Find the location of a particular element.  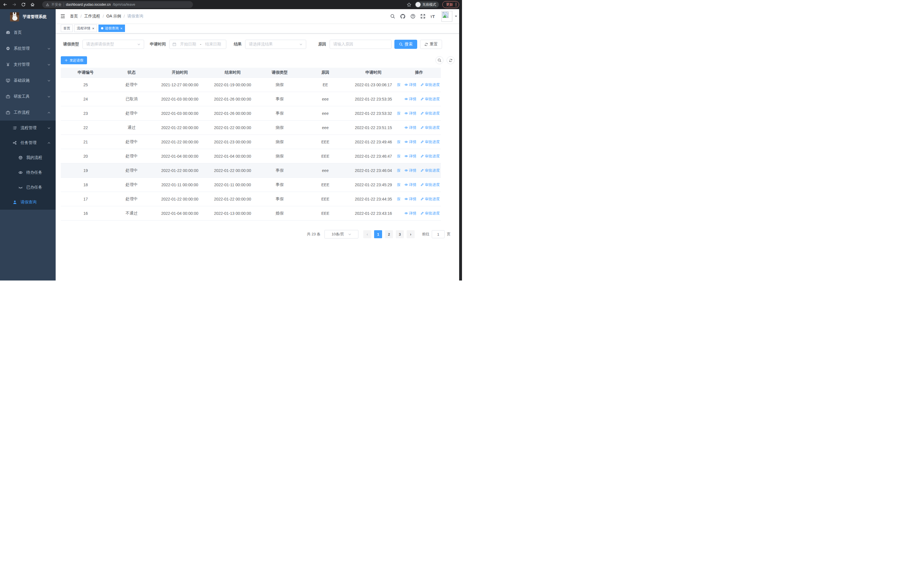

refresh-table-button is located at coordinates (451, 60).